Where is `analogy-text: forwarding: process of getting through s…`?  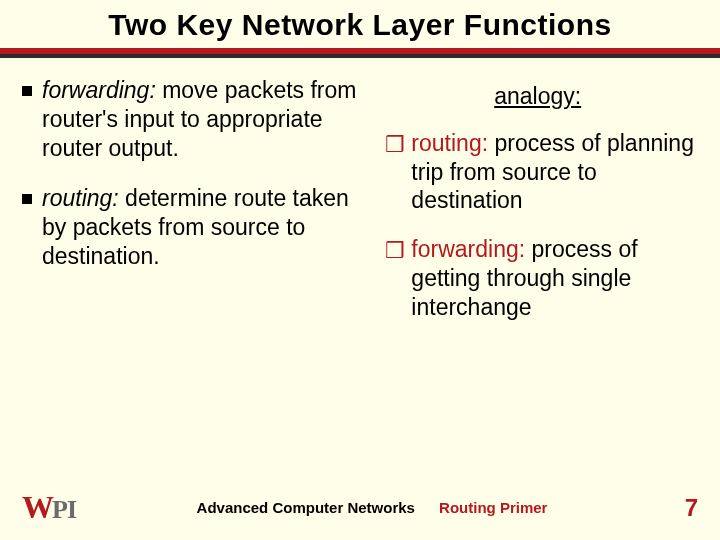 analogy-text: forwarding: process of getting through s… is located at coordinates (554, 278).